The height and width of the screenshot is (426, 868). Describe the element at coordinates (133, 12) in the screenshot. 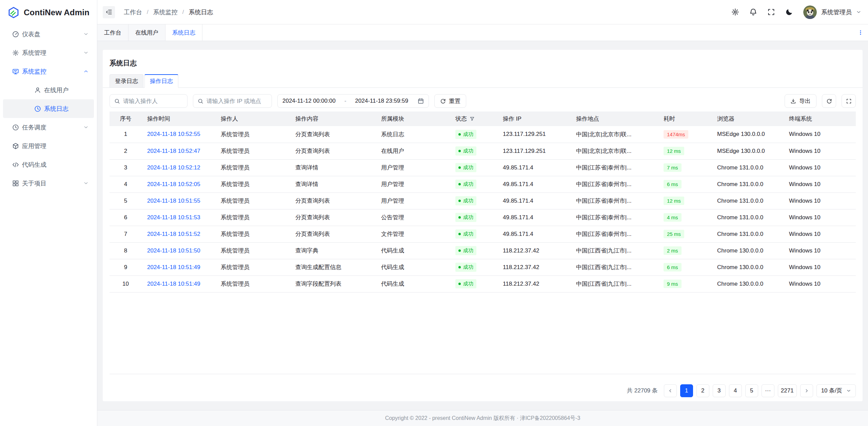

I see `breadcrumb-item: 工作台` at that location.